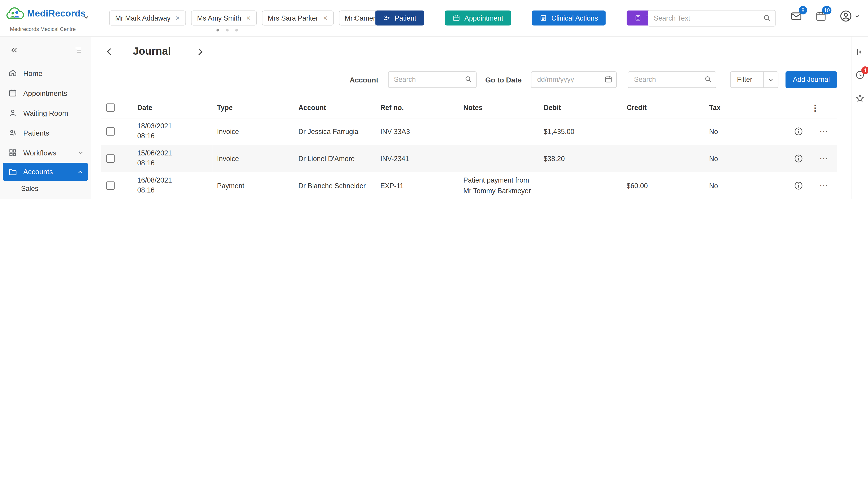  I want to click on action-button-label: Clinical Actions, so click(575, 18).